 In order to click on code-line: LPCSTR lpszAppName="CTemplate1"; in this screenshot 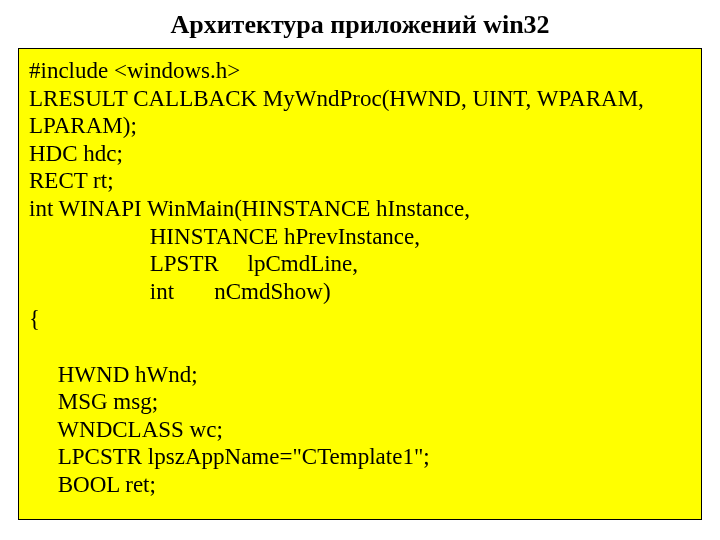, I will do `click(360, 457)`.